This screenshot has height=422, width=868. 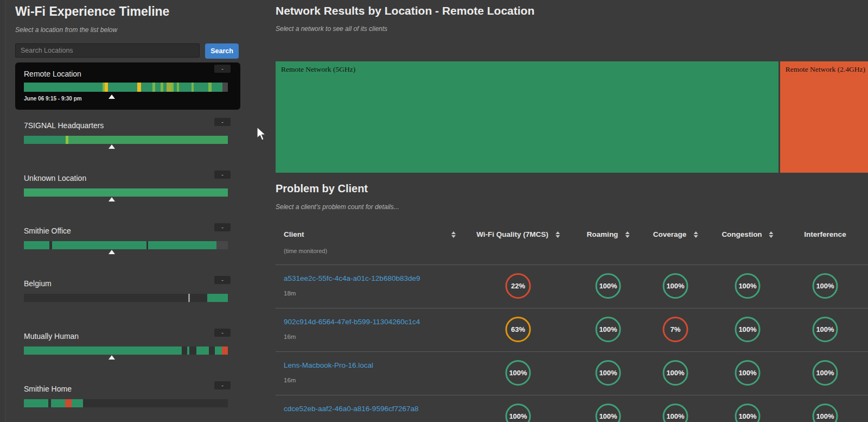 I want to click on search-row: Search, so click(x=127, y=51).